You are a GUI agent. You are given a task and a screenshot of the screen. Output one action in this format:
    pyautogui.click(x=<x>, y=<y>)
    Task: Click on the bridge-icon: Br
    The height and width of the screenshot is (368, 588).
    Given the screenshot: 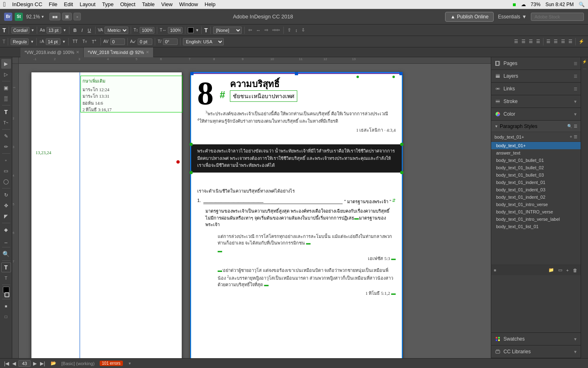 What is the action you would take?
    pyautogui.click(x=8, y=17)
    